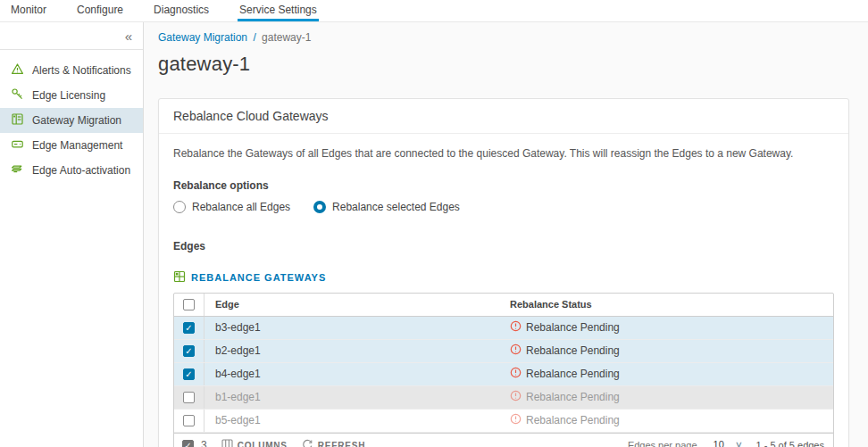 The width and height of the screenshot is (868, 447). Describe the element at coordinates (189, 305) in the screenshot. I see `select-all-checkbox` at that location.